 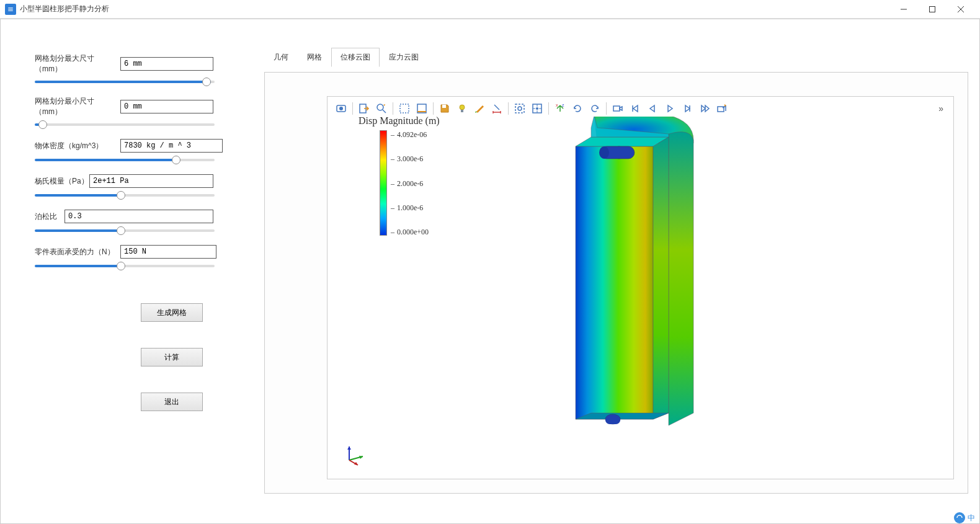 What do you see at coordinates (577, 109) in the screenshot?
I see `rotate-ccw-icon` at bounding box center [577, 109].